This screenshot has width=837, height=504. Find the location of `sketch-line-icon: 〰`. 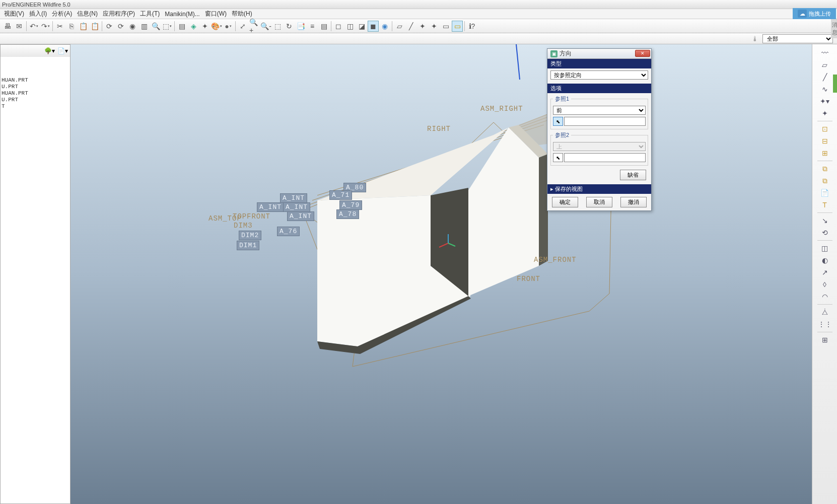

sketch-line-icon: 〰 is located at coordinates (825, 53).